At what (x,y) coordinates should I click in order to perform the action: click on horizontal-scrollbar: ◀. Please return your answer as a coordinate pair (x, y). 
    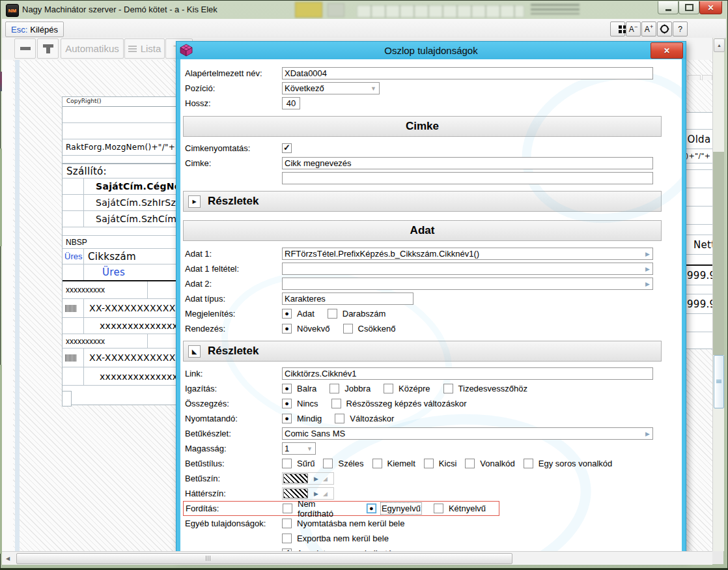
    Looking at the image, I should click on (357, 558).